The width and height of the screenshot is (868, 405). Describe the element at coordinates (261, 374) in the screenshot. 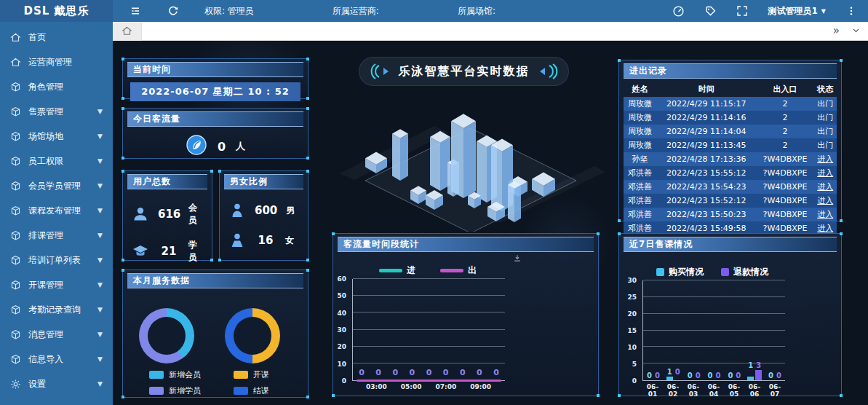

I see `legend-label: 开课` at that location.